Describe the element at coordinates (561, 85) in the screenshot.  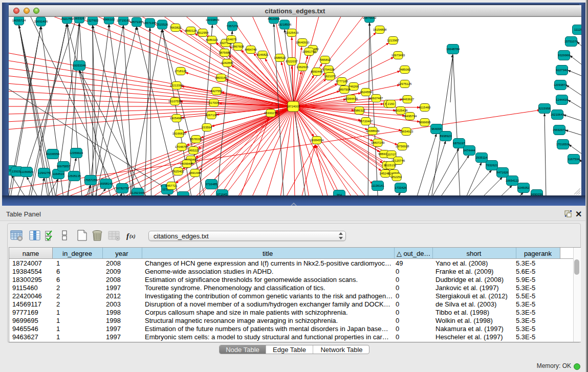
I see `svg-text: 12093872` at that location.